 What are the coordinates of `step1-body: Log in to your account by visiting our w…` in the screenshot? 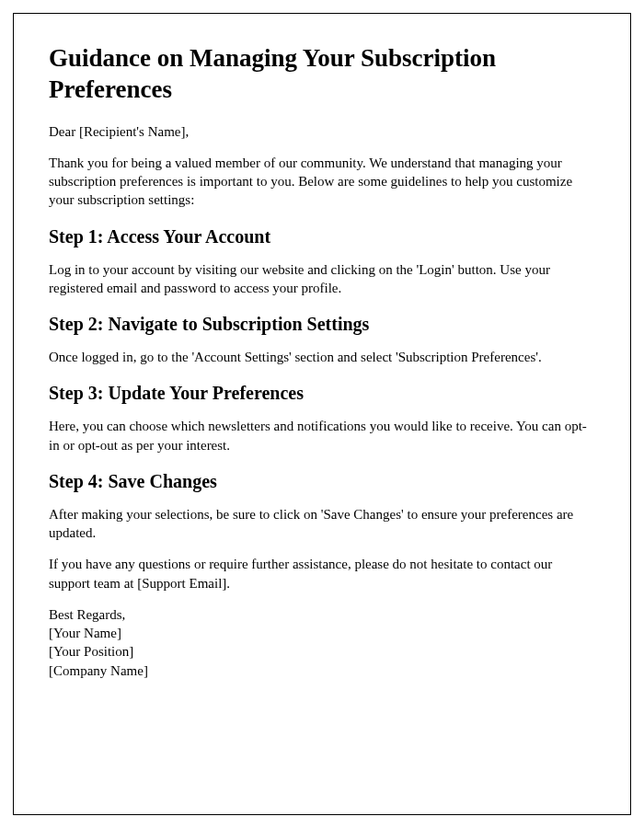 It's located at (322, 280).